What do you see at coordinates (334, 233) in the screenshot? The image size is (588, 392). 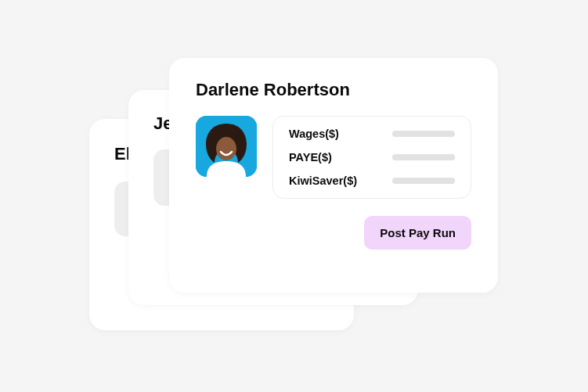 I see `button-row: Post Pay Run` at bounding box center [334, 233].